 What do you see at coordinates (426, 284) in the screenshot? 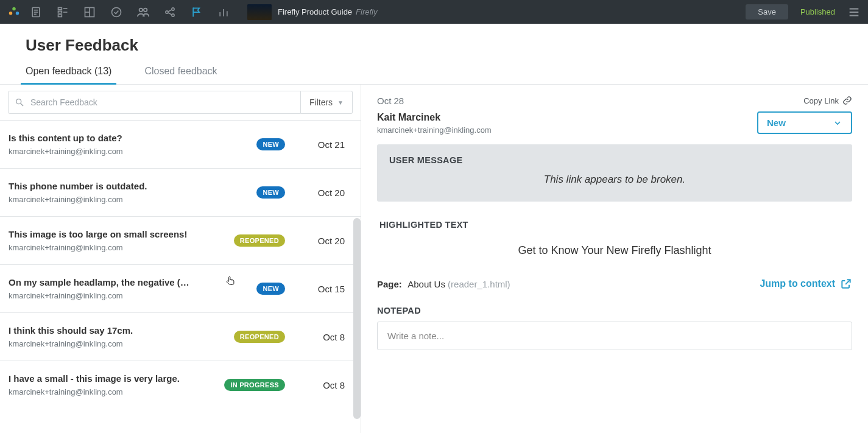
I see `page-name: About Us` at bounding box center [426, 284].